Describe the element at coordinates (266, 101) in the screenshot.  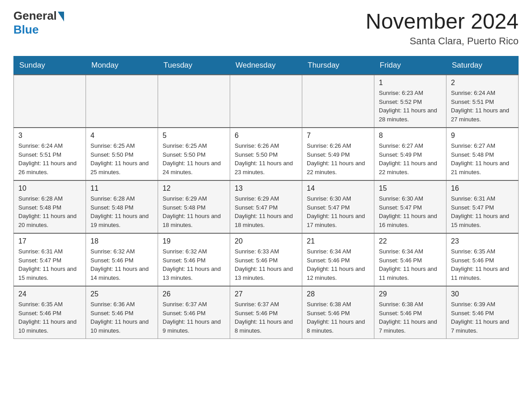
I see `calendar-week-row: 1Sunrise: 6:23 AM Sunset: 5:52 PM Daylig…` at that location.